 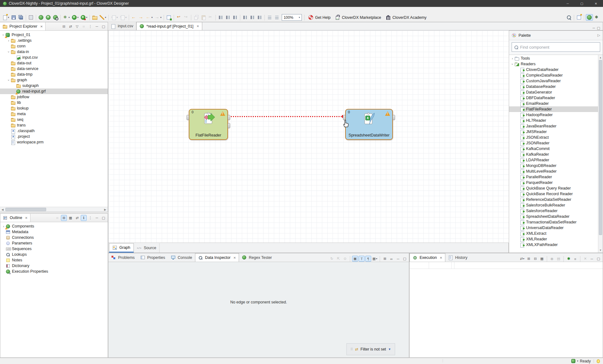 I want to click on find-component-input, so click(x=559, y=47).